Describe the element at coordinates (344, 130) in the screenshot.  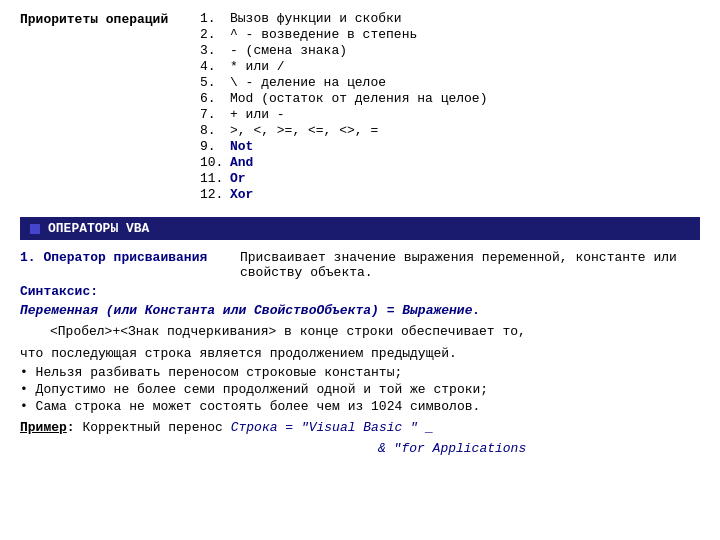
I see `list-item: 8.>, <, >=, <=, <>, =` at that location.